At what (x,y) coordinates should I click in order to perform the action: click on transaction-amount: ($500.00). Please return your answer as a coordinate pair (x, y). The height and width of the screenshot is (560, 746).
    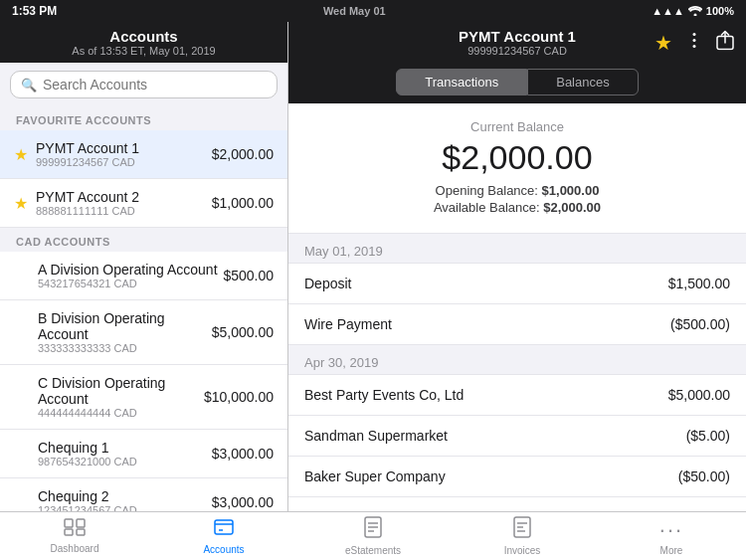
    Looking at the image, I should click on (700, 324).